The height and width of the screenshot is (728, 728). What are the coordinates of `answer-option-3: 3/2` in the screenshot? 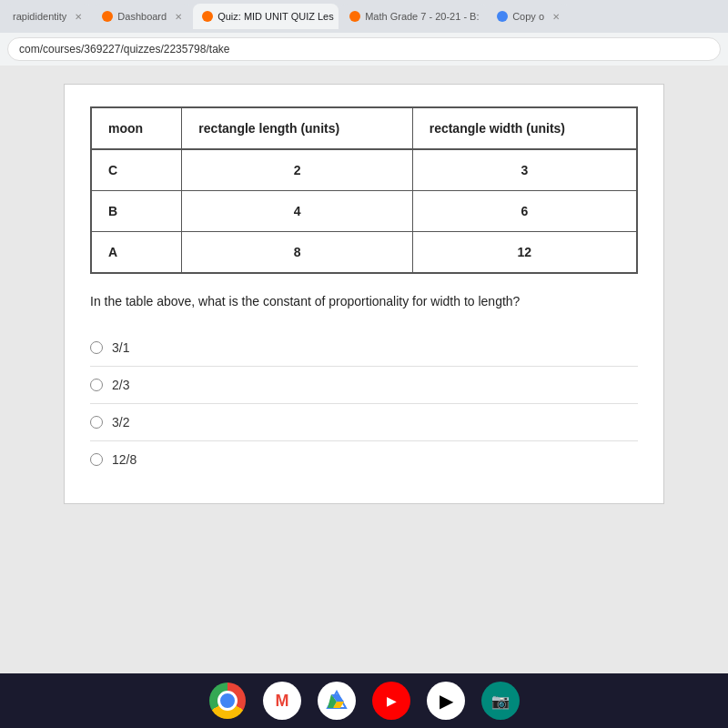 It's located at (364, 422).